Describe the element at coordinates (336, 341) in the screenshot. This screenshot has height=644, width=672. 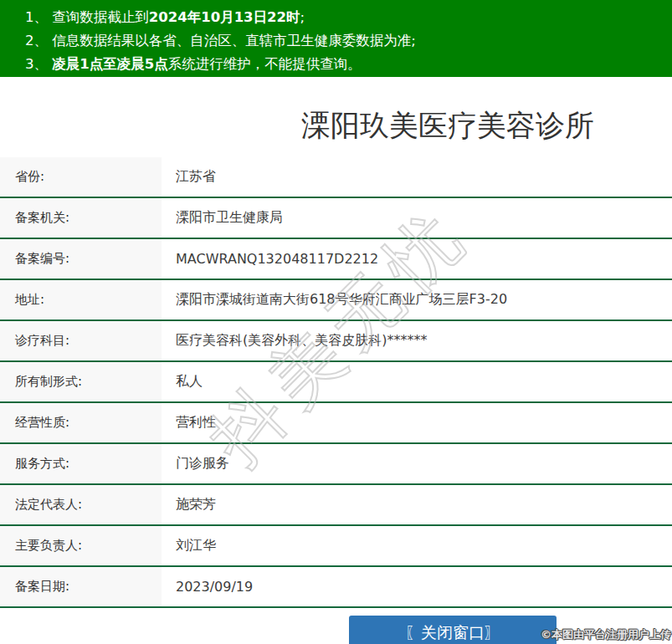
I see `table-row: 诊疗科目: 医疗美容科(美容外科、美容皮肤科)******` at that location.